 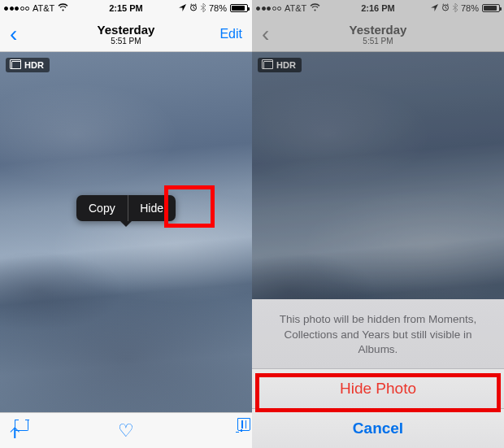 What do you see at coordinates (126, 431) in the screenshot?
I see `favorite-button: ♡` at bounding box center [126, 431].